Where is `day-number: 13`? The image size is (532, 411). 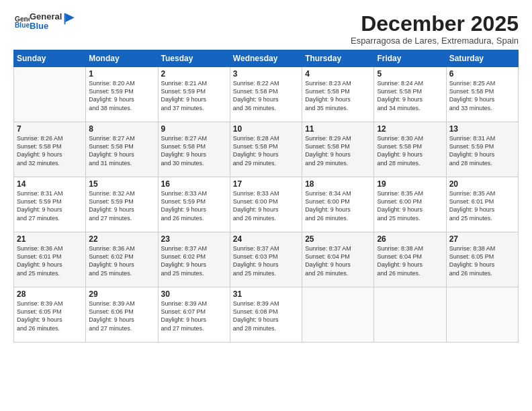 day-number: 13 is located at coordinates (482, 129).